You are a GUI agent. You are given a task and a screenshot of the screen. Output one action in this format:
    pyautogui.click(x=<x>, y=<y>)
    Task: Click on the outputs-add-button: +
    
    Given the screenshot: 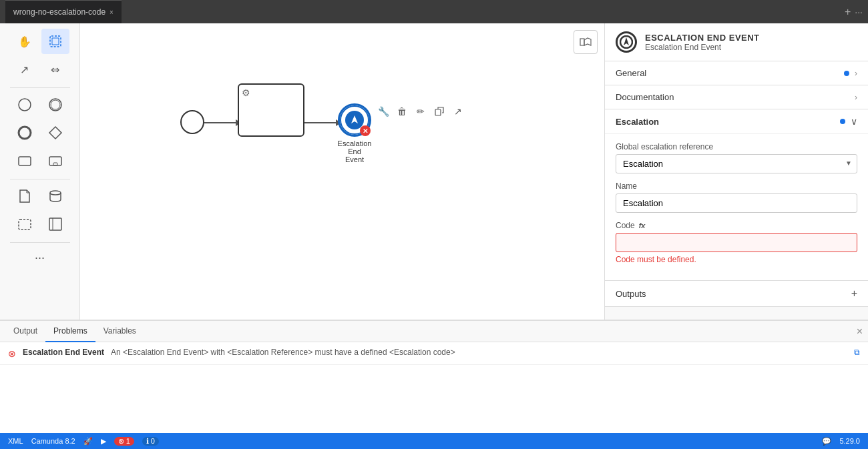 What is the action you would take?
    pyautogui.click(x=855, y=294)
    